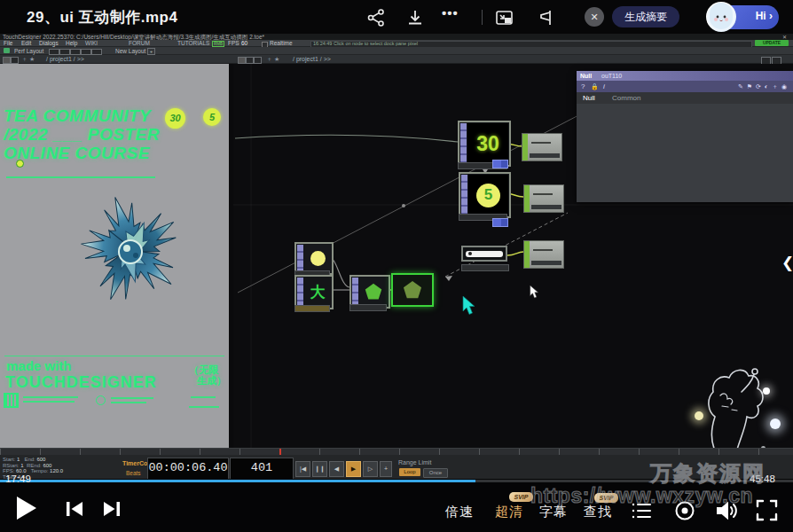 This screenshot has height=532, width=793. What do you see at coordinates (470, 254) in the screenshot?
I see `slider-handle` at bounding box center [470, 254].